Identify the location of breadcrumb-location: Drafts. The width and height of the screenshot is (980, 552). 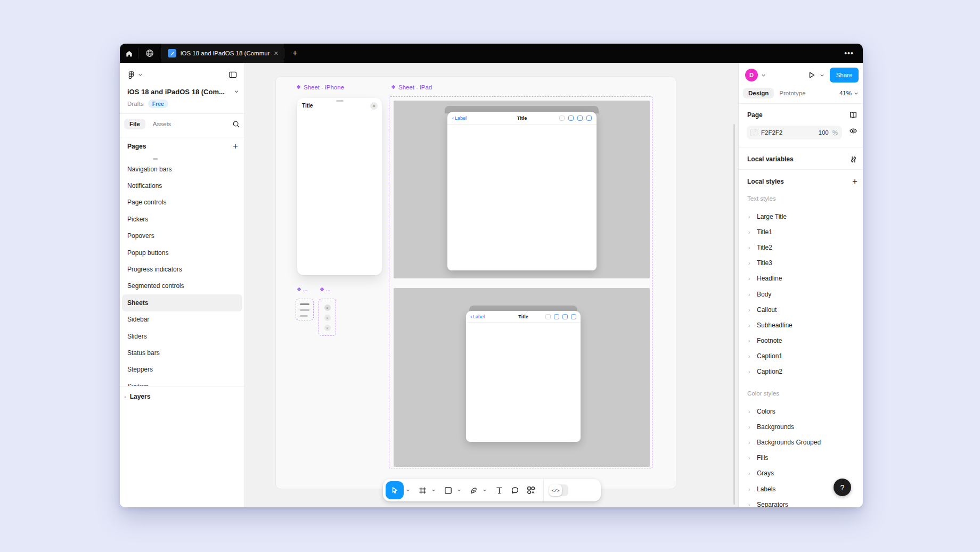
(135, 104).